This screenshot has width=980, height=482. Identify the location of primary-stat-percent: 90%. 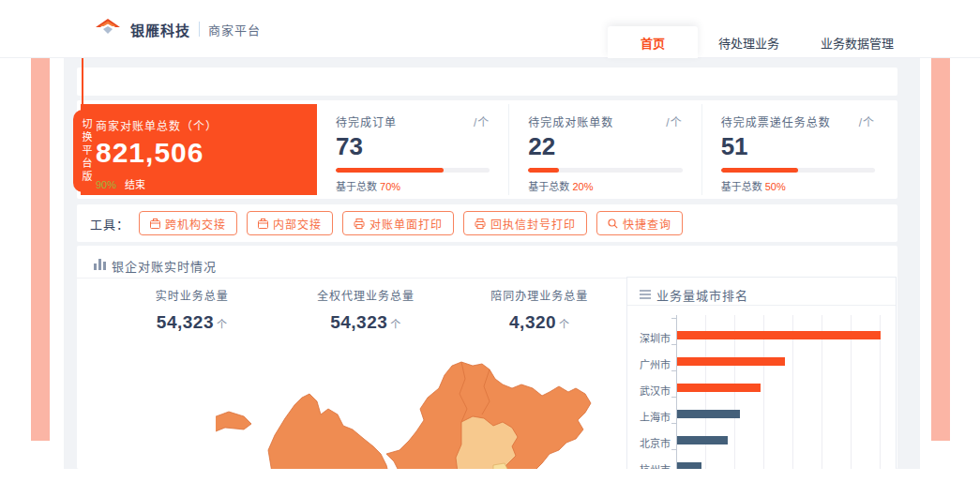
(106, 185).